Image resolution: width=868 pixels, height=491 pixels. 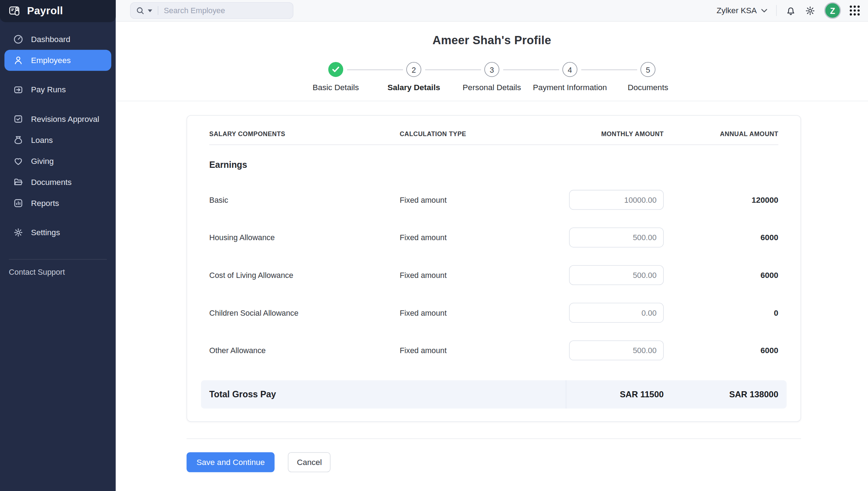 What do you see at coordinates (58, 39) in the screenshot?
I see `sidebar-item-dashboard: Dashboard` at bounding box center [58, 39].